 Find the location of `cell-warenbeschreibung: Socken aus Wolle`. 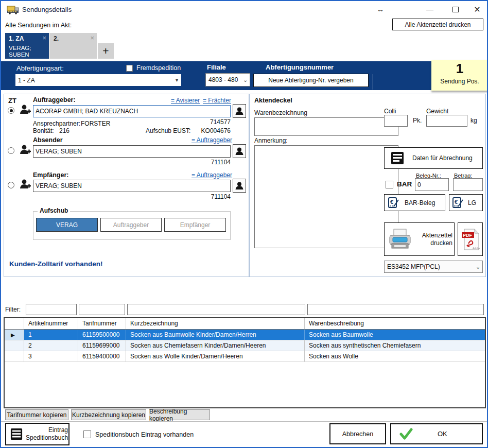

cell-warenbeschreibung: Socken aus Wolle is located at coordinates (395, 356).